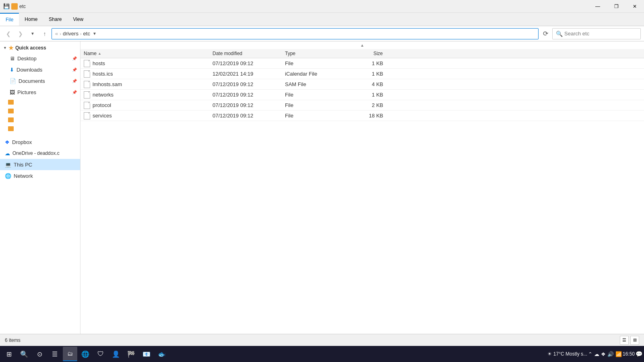 This screenshot has width=644, height=362. I want to click on table-row: lmhosts.sam 07/12/2019 09:12 SAM File 4 …, so click(362, 84).